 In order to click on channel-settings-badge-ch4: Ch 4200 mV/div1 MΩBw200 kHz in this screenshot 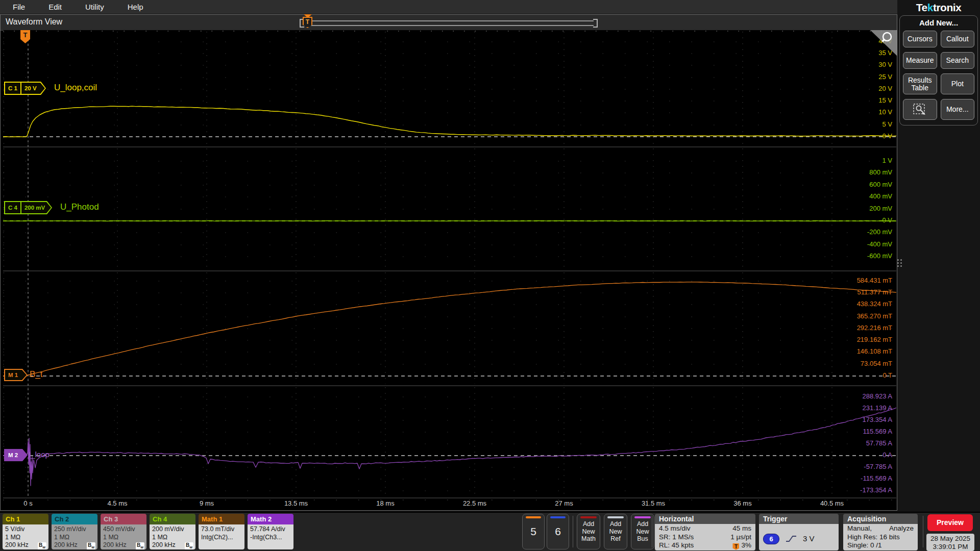, I will do `click(173, 532)`.